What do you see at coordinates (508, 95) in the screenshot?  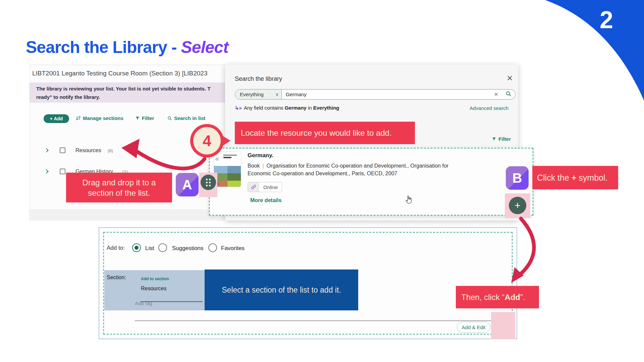 I see `search-submit-icon` at bounding box center [508, 95].